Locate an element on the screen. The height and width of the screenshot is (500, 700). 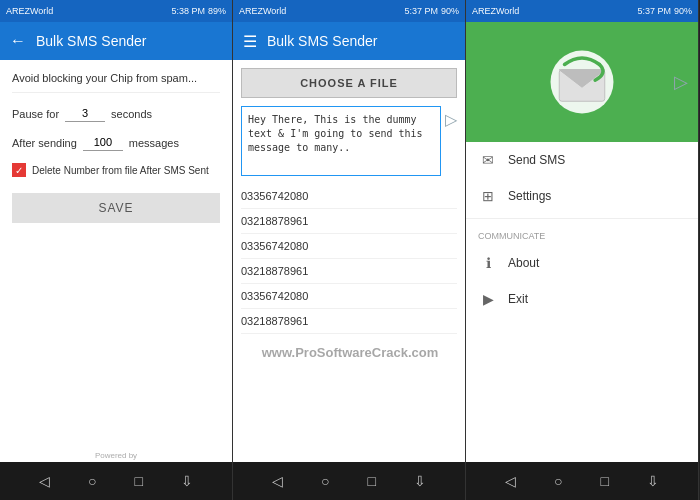
choose-file-button: CHOOSE A FILE is located at coordinates (349, 83).